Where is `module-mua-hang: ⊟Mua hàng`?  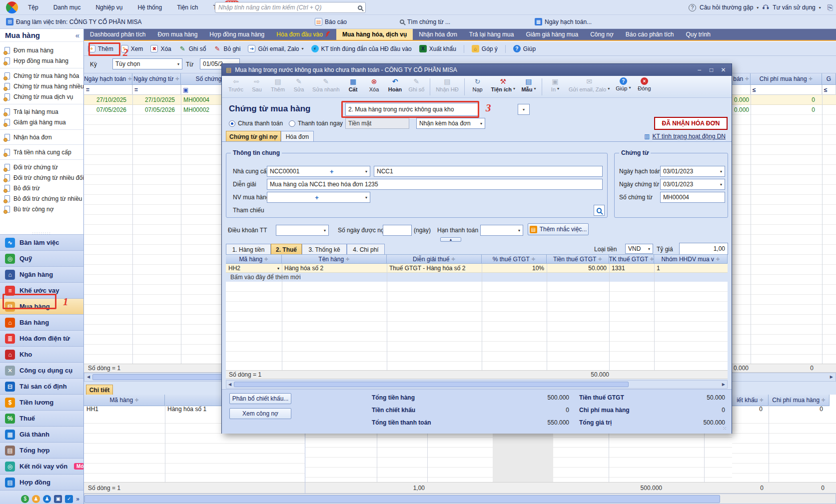
module-mua-hang: ⊟Mua hàng is located at coordinates (42, 306).